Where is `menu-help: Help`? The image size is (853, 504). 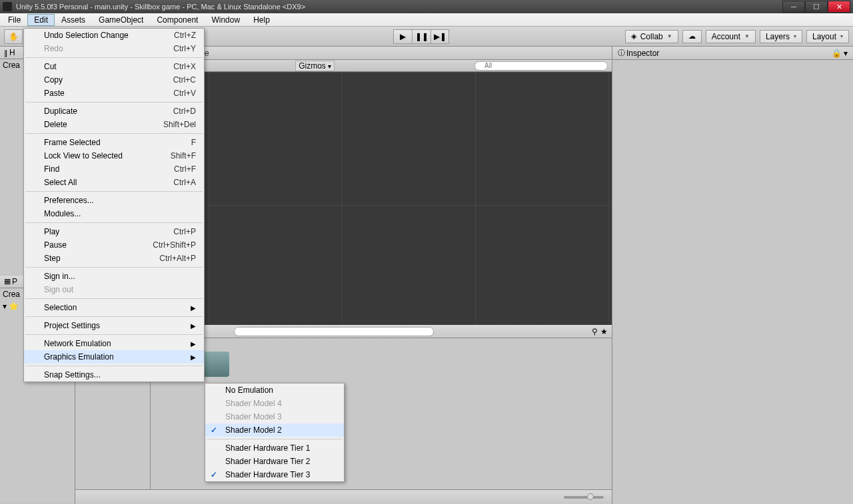 menu-help: Help is located at coordinates (261, 20).